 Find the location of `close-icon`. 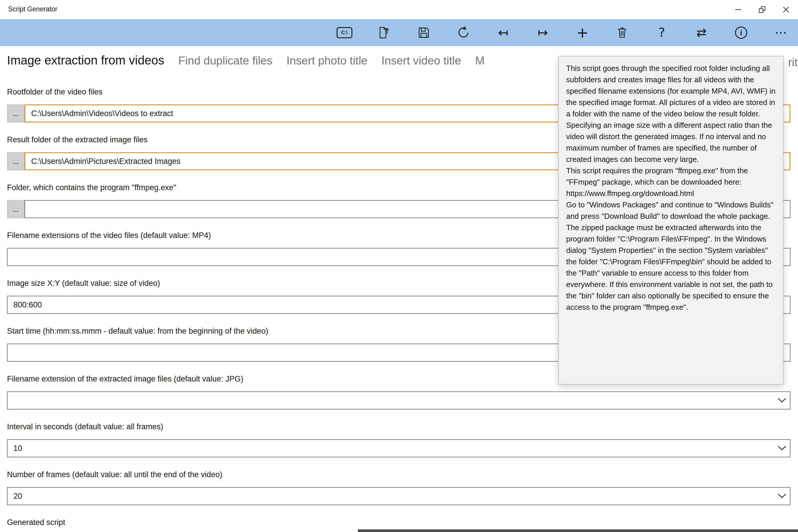

close-icon is located at coordinates (786, 10).